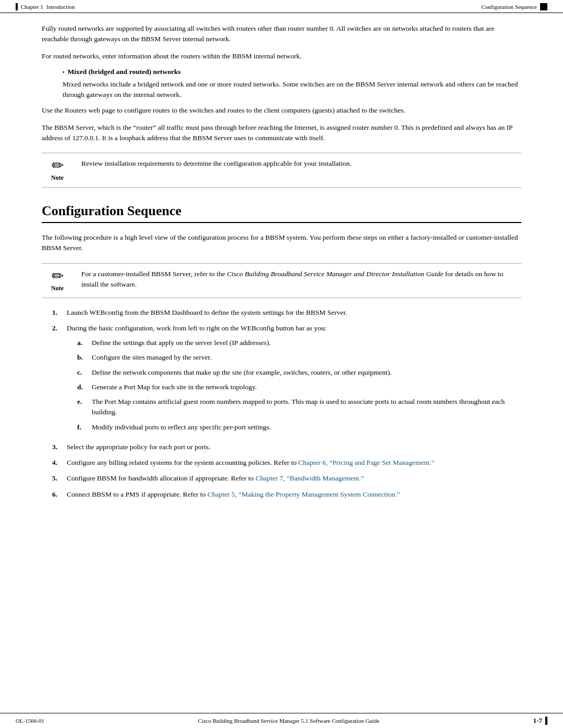 This screenshot has height=728, width=563. Describe the element at coordinates (366, 463) in the screenshot. I see `step-4-link: Chapter 6, “Pricing and Page Set Managem…` at that location.